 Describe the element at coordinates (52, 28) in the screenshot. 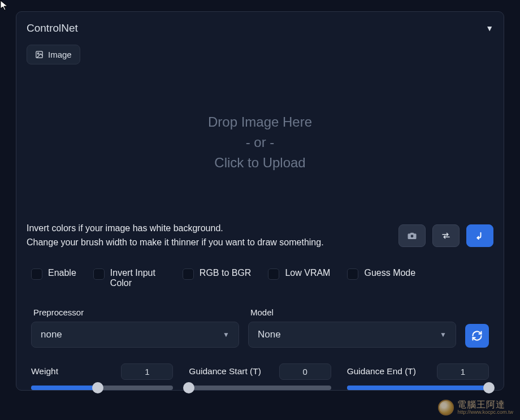

I see `panel-title: ControlNet` at that location.